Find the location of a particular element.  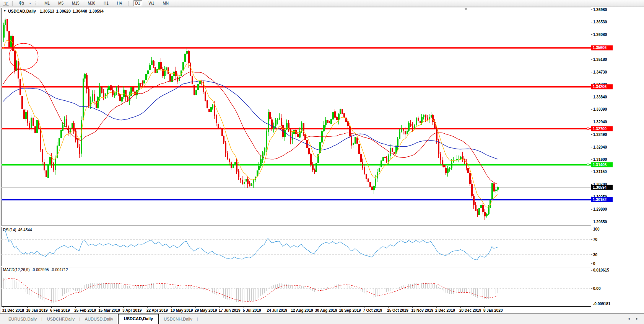

tab-usdcad: USDCAD,Daily is located at coordinates (138, 319).